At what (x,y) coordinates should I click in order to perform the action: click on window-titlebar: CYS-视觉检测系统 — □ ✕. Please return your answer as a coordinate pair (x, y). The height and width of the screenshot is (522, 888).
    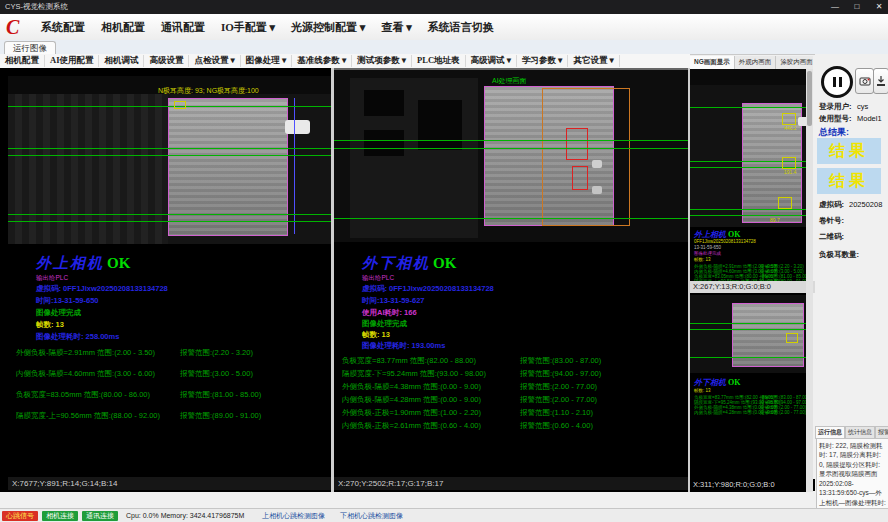
    Looking at the image, I should click on (444, 7).